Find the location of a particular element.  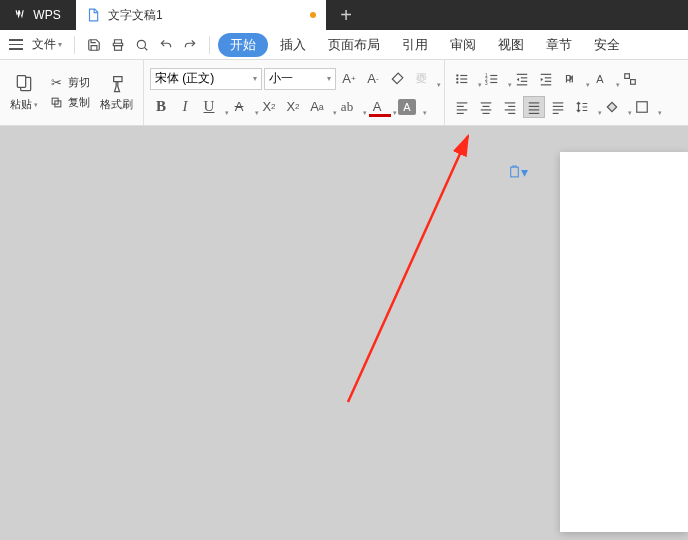

tab-view: 视图 is located at coordinates (511, 45).